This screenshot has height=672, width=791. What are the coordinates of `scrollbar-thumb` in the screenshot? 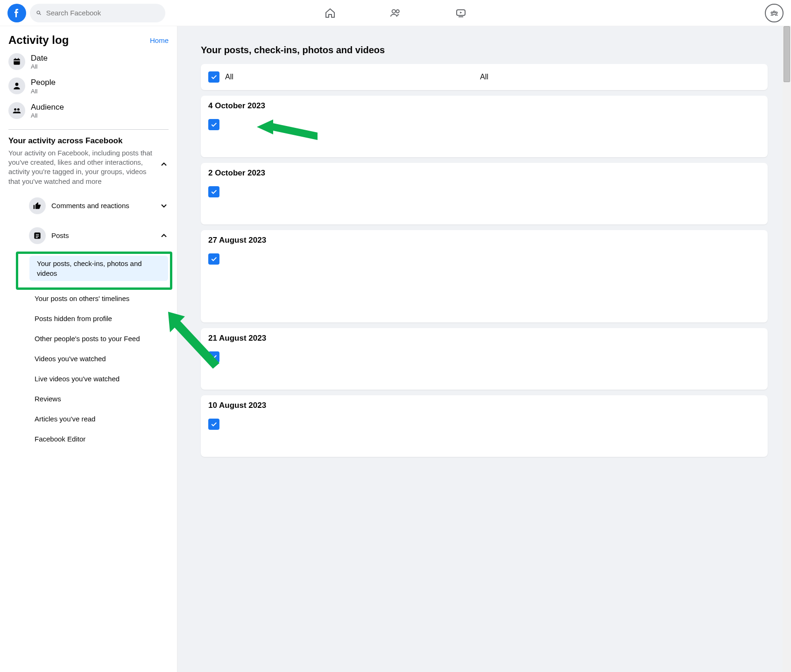 It's located at (787, 54).